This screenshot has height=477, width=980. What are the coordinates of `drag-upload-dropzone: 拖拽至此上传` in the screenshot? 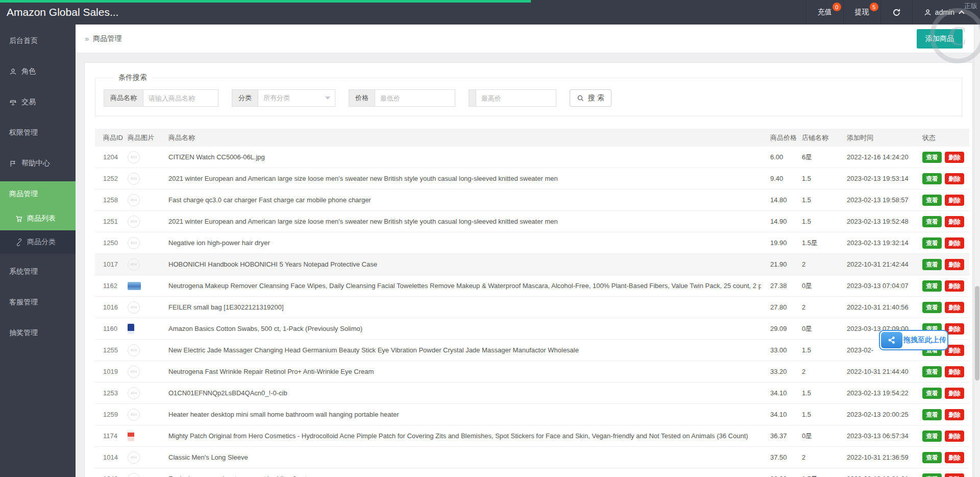 It's located at (914, 340).